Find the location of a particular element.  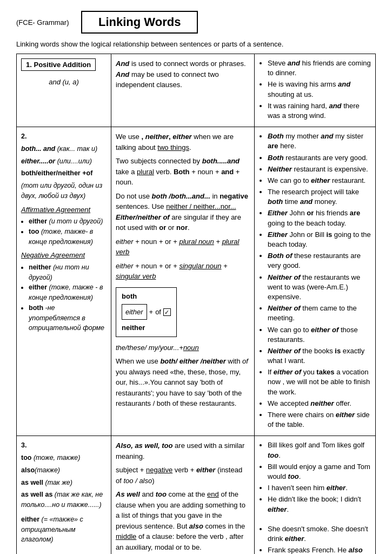

sec3-col3: Bill likes golf and Tom likes golf too. … is located at coordinates (315, 495).